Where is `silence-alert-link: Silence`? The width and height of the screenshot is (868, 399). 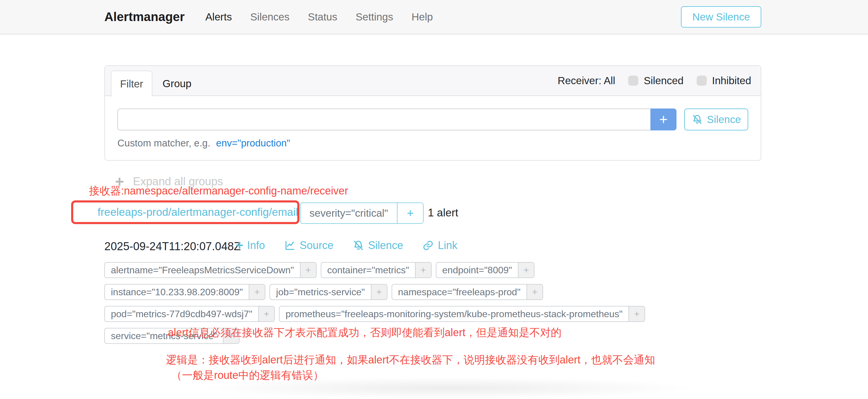
silence-alert-link: Silence is located at coordinates (378, 245).